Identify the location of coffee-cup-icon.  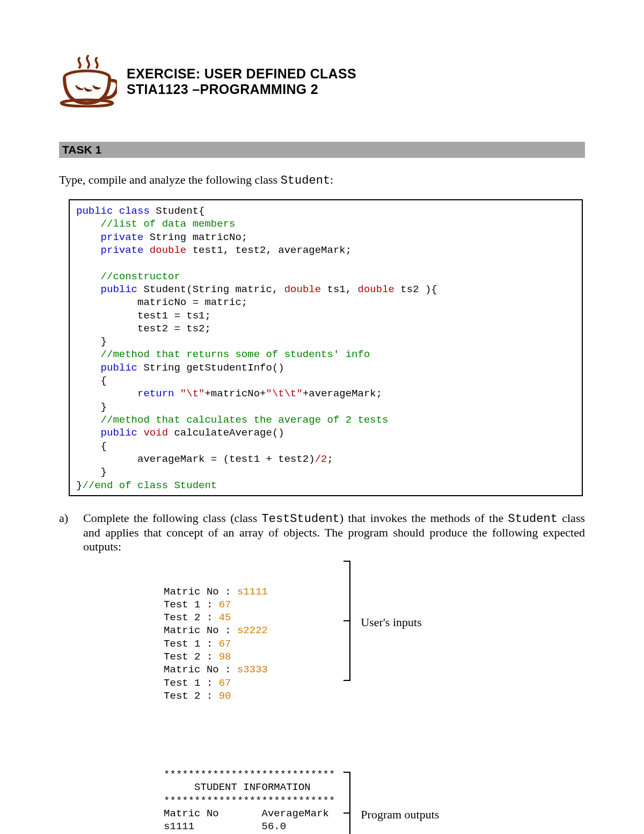
(88, 82).